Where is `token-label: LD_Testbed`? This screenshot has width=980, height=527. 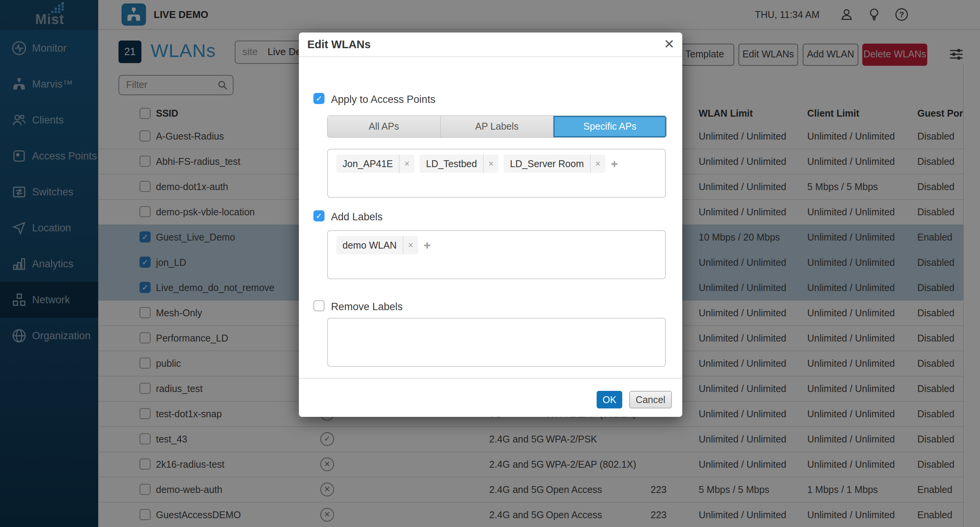 token-label: LD_Testbed is located at coordinates (451, 164).